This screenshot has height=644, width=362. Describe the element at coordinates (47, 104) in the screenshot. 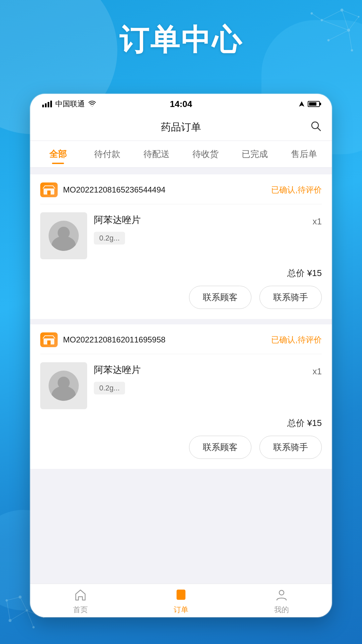

I see `signal-bars` at that location.